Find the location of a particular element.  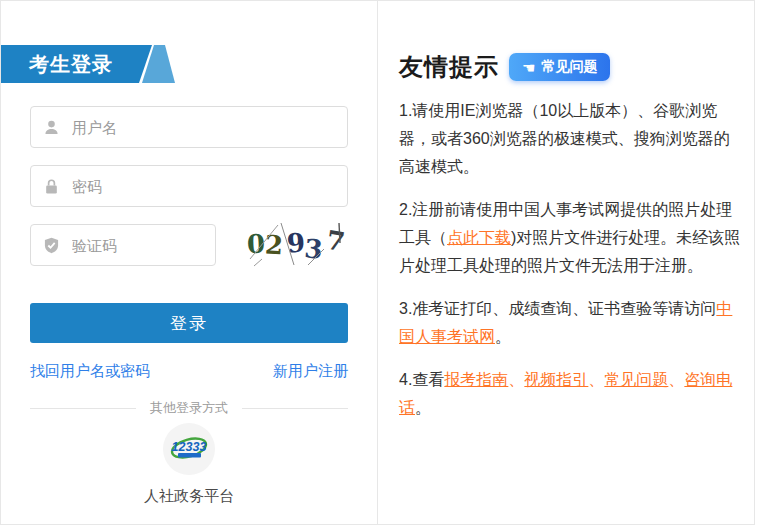

logo-12333-text: 12333 is located at coordinates (190, 447).